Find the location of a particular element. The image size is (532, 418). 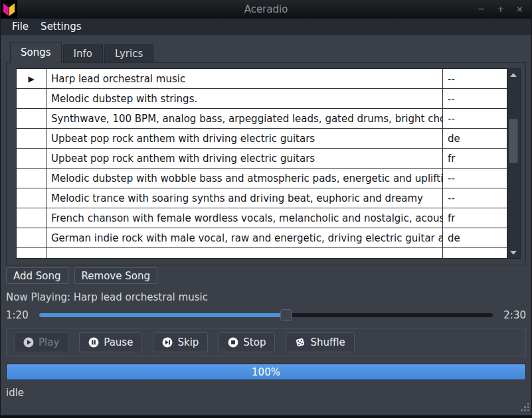

tab-lyrics: Lyrics is located at coordinates (129, 53).